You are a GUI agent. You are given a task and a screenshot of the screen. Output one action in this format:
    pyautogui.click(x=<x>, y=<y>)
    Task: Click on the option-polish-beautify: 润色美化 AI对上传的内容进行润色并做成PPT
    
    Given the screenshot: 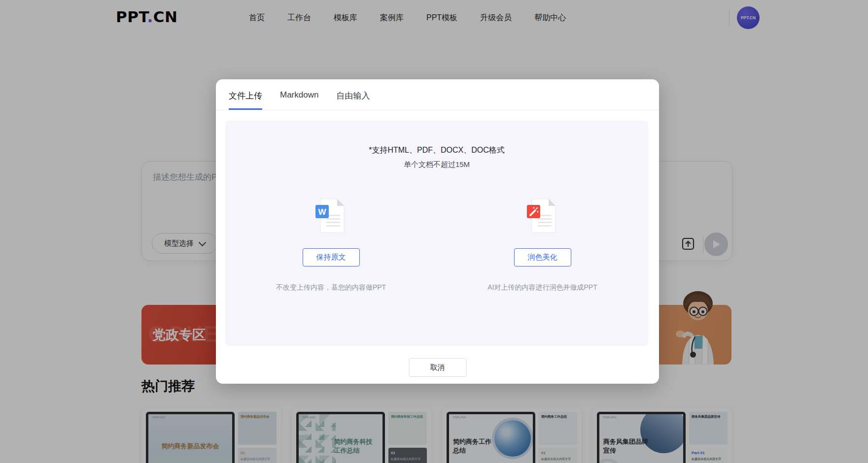 What is the action you would take?
    pyautogui.click(x=543, y=244)
    